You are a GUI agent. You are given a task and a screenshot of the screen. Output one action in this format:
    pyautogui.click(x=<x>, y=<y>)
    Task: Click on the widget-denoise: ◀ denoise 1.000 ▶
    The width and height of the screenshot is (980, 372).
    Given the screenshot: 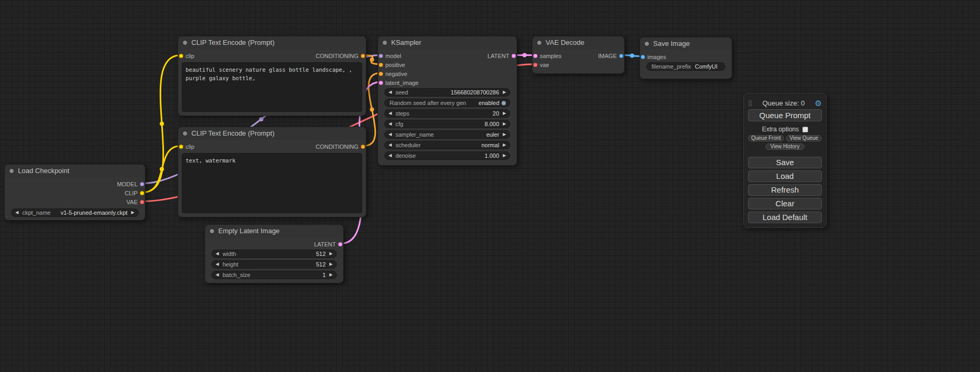 What is the action you would take?
    pyautogui.click(x=447, y=156)
    